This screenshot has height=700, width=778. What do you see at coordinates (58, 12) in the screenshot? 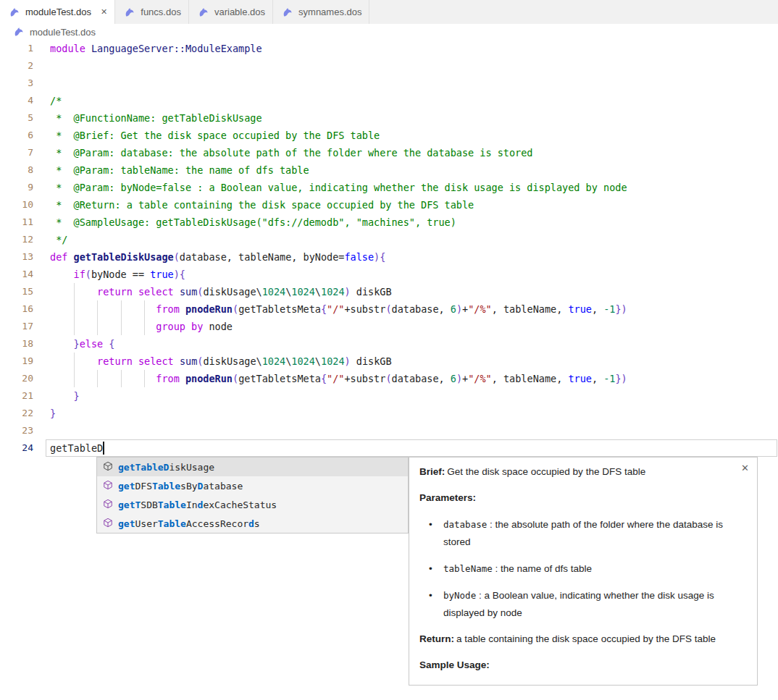
I see `tab-moduleTest-dos: moduleTest.dos✕` at bounding box center [58, 12].